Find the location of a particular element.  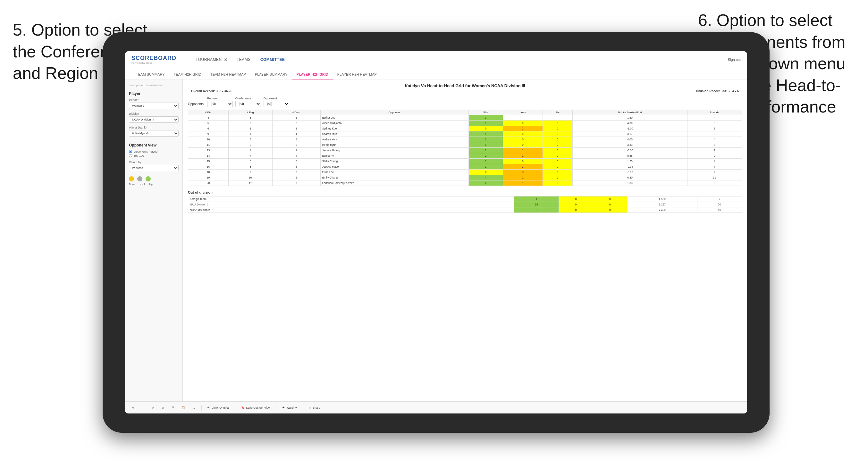

opponent-view-title: Opponent view is located at coordinates (154, 145).